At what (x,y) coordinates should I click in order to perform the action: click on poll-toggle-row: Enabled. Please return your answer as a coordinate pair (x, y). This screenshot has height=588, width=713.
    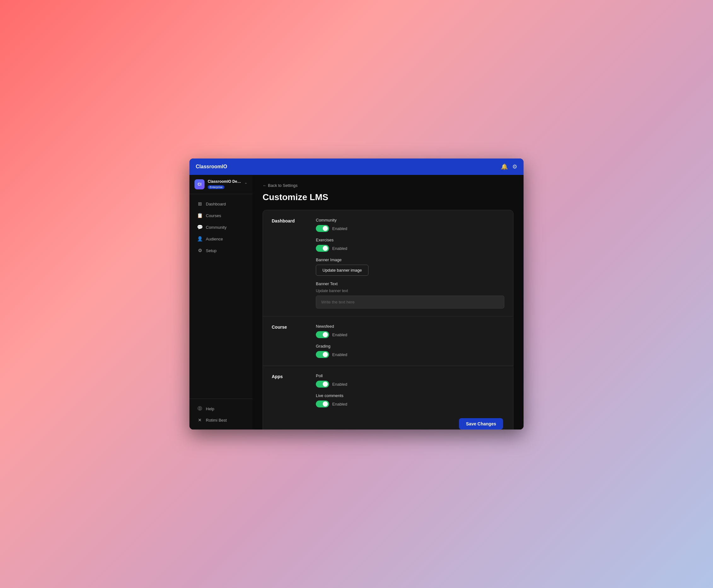
    Looking at the image, I should click on (410, 384).